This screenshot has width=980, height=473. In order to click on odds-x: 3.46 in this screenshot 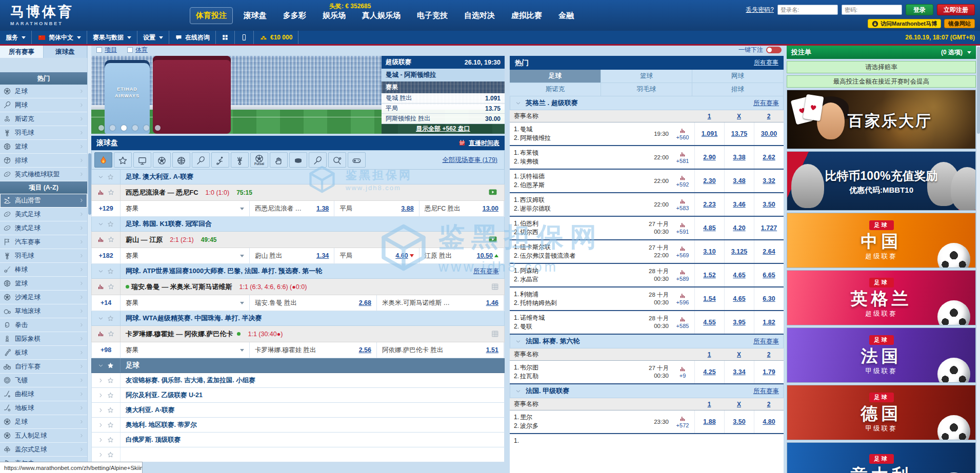, I will do `click(739, 204)`.